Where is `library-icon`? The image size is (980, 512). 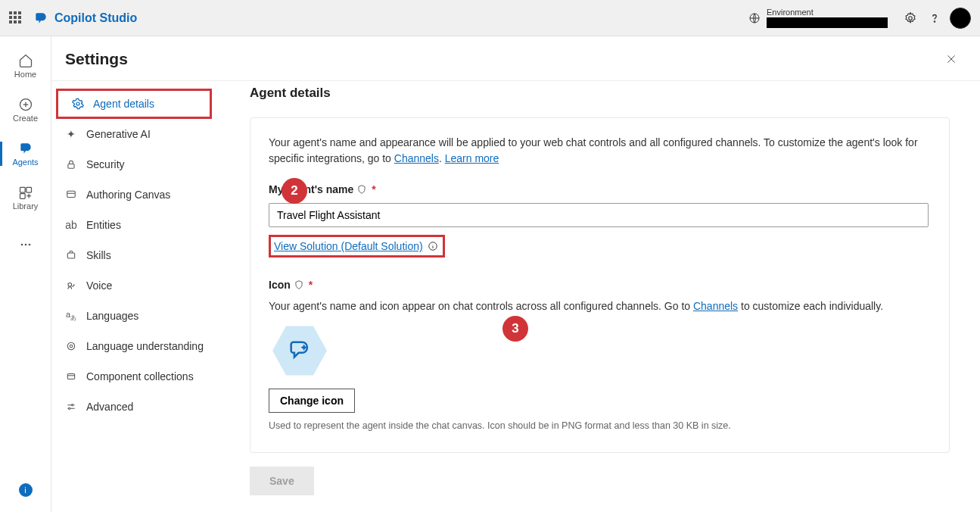 library-icon is located at coordinates (26, 192).